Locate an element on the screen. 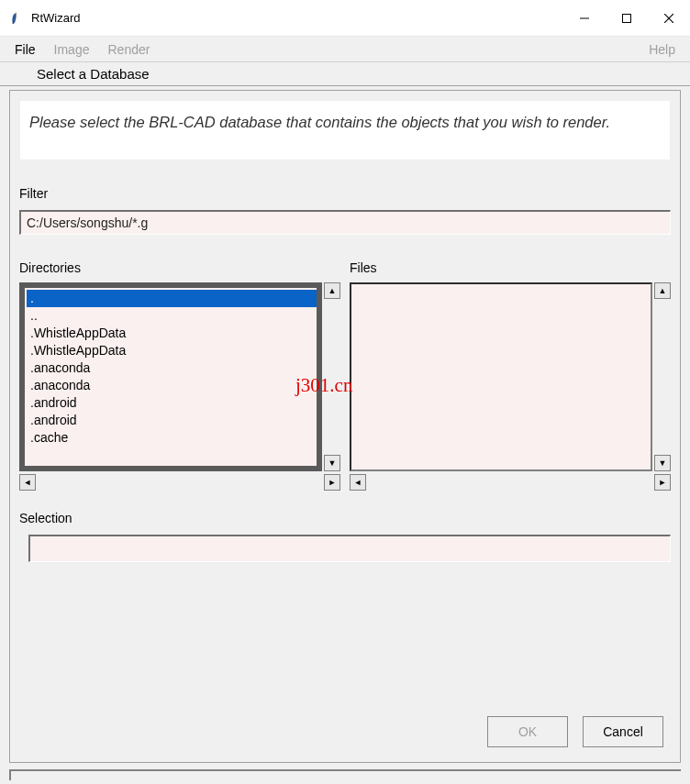 This screenshot has height=784, width=690. ok-button: OK is located at coordinates (528, 732).